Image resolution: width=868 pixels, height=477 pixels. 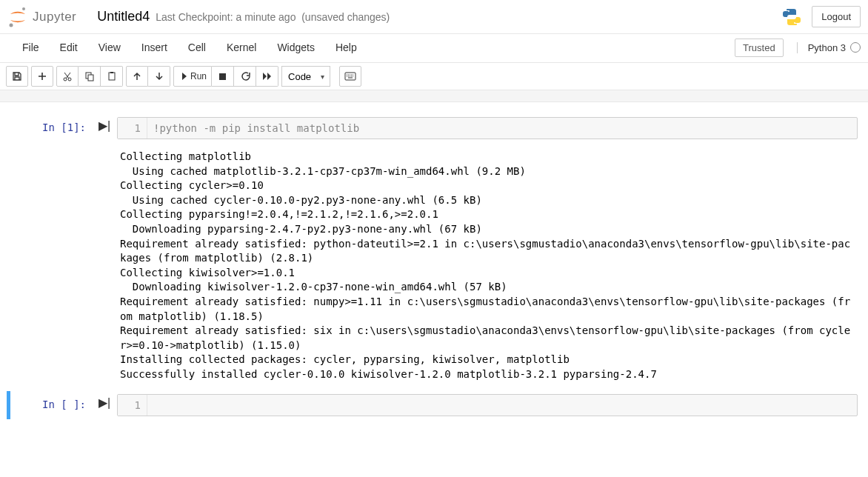 I want to click on input-prompt: In [1]:, so click(x=51, y=128).